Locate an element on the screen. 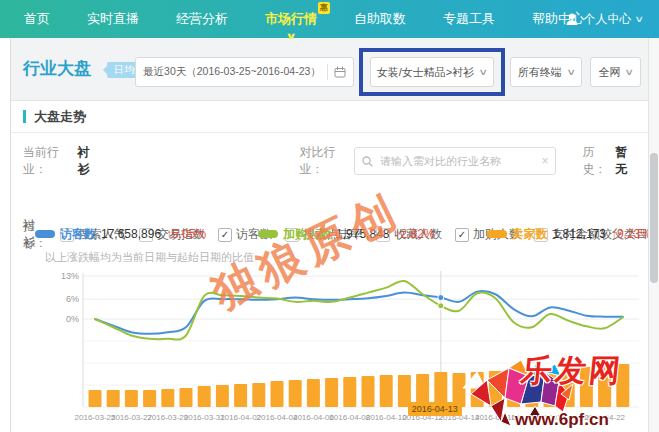 The width and height of the screenshot is (659, 432). legend-change-value: 5.05% is located at coordinates (189, 234).